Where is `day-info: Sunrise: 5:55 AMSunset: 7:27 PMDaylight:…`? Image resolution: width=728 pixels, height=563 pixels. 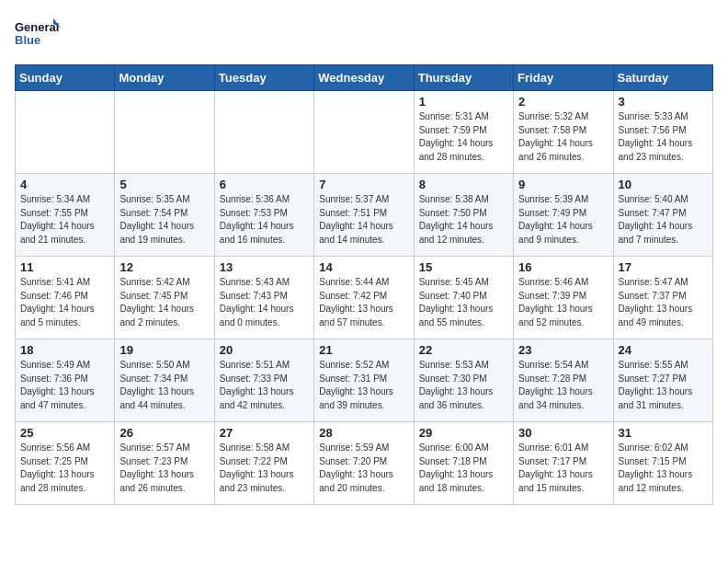 day-info: Sunrise: 5:55 AMSunset: 7:27 PMDaylight:… is located at coordinates (664, 385).